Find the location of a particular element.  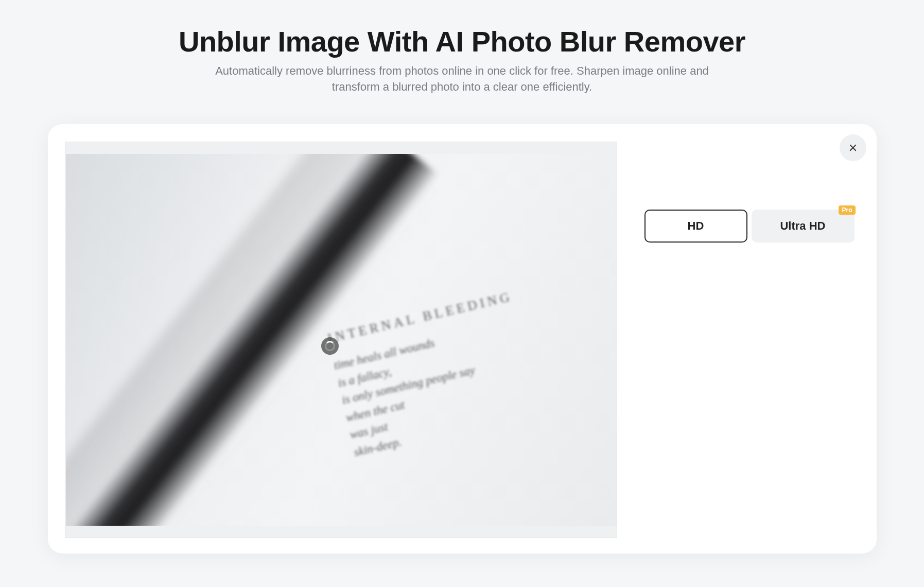

close-button is located at coordinates (853, 148).